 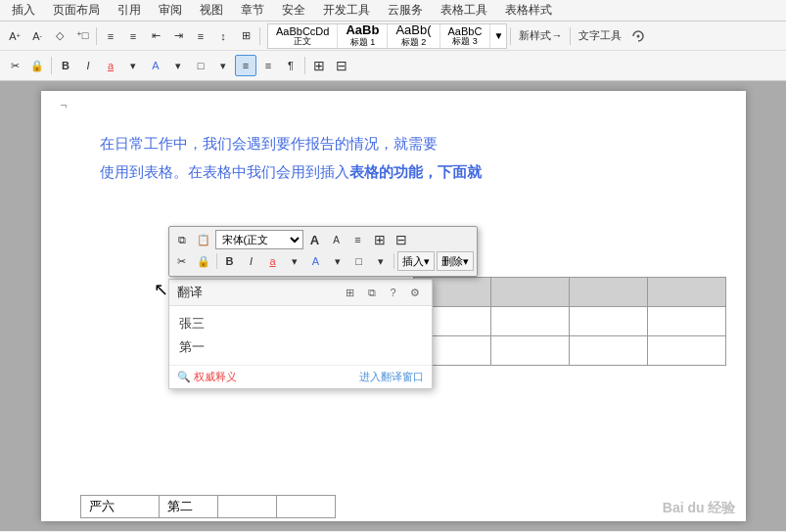 What do you see at coordinates (156, 36) in the screenshot?
I see `indent-dec: ⇤` at bounding box center [156, 36].